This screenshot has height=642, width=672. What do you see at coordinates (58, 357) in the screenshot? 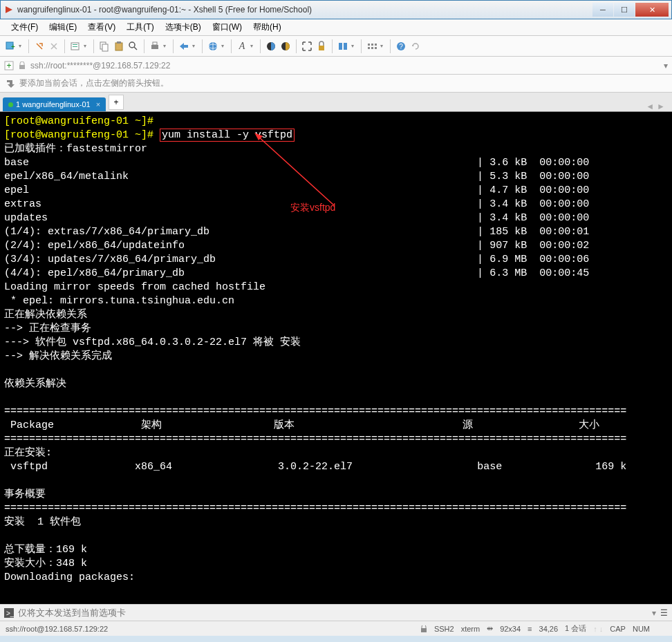
I see `terminal-line: --> 解决依赖关系完成` at bounding box center [58, 357].